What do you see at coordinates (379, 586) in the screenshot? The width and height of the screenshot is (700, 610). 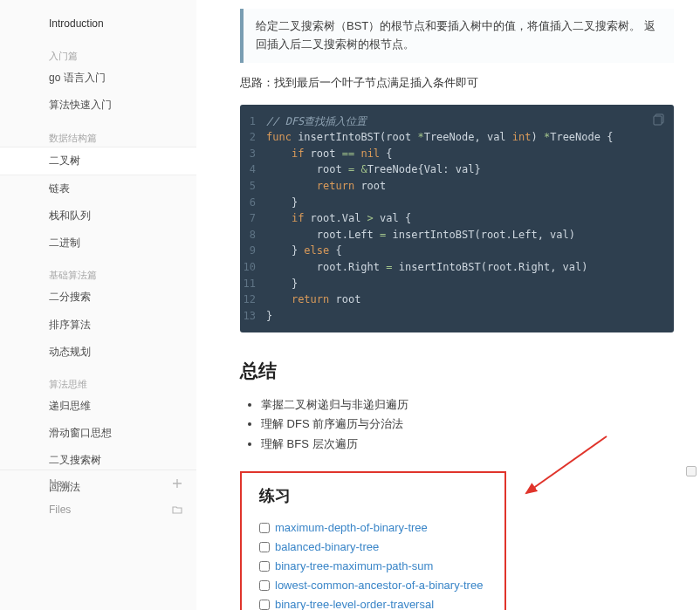 I see `exercise-link: lowest-common-ancestor-of-a-binary-tree` at bounding box center [379, 586].